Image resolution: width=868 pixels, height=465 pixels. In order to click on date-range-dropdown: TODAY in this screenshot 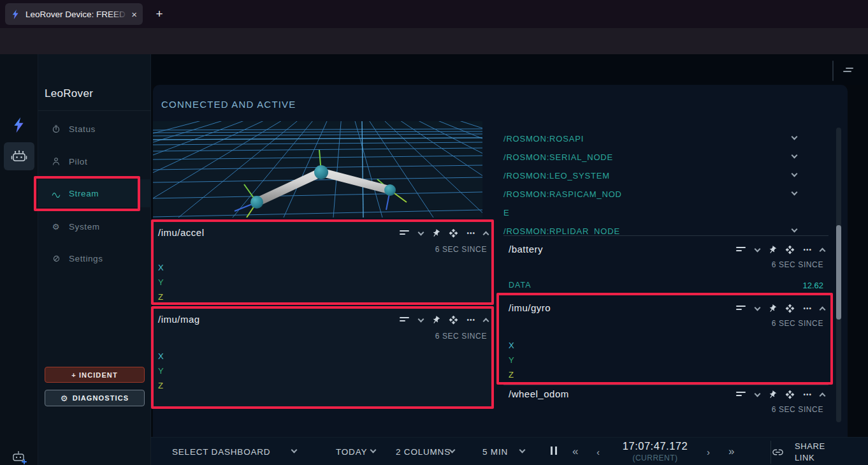, I will do `click(352, 452)`.